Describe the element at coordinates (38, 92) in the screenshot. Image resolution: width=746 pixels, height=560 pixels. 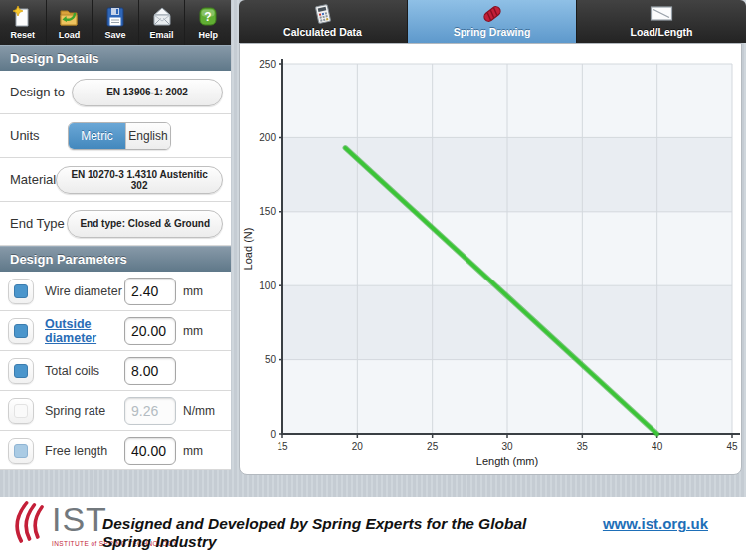
I see `design-to-label: Design to` at that location.